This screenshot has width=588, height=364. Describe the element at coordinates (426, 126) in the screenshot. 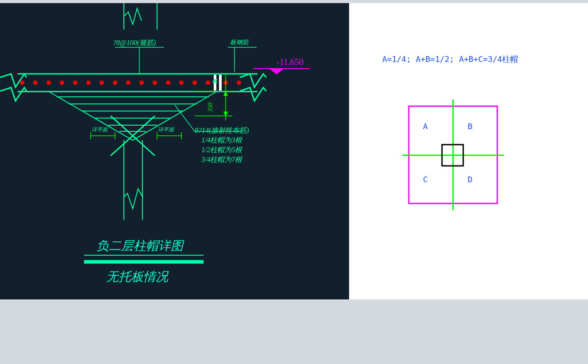

I see `quad-a: A` at that location.